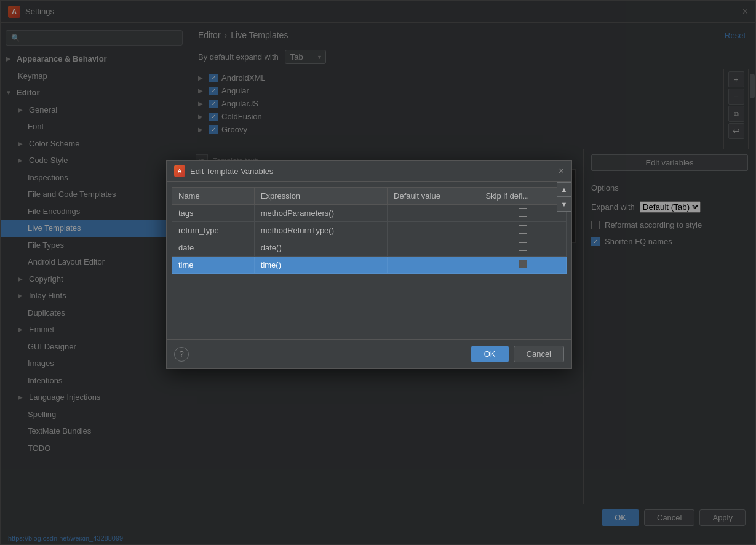 The width and height of the screenshot is (756, 545). I want to click on table-row: date date(), so click(369, 248).